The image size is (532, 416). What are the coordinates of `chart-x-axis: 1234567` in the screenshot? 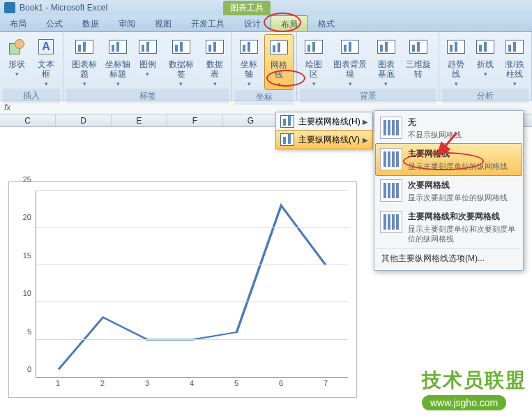 It's located at (192, 385).